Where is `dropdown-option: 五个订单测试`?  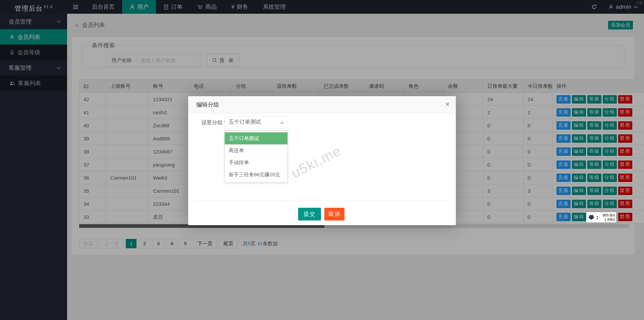
dropdown-option: 五个订单测试 is located at coordinates (256, 138).